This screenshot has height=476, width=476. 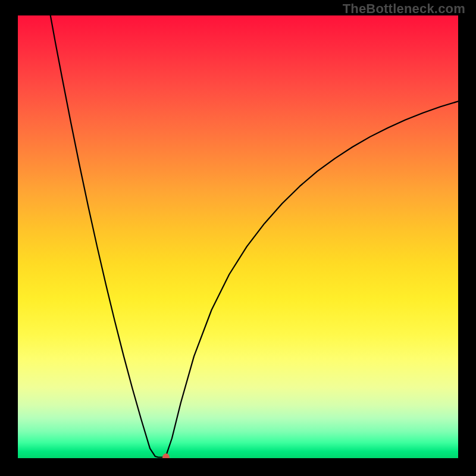 I want to click on watermark-text: TheBottleneck.com, so click(x=404, y=9).